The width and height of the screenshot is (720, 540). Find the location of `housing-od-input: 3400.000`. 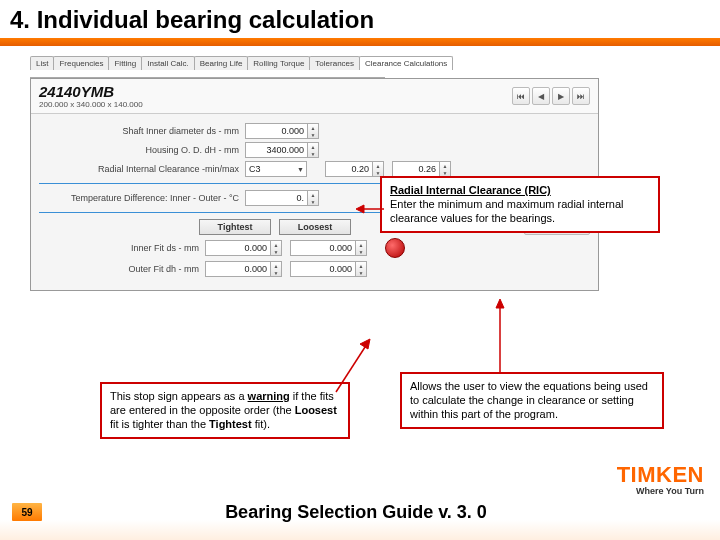

housing-od-input: 3400.000 is located at coordinates (276, 150).